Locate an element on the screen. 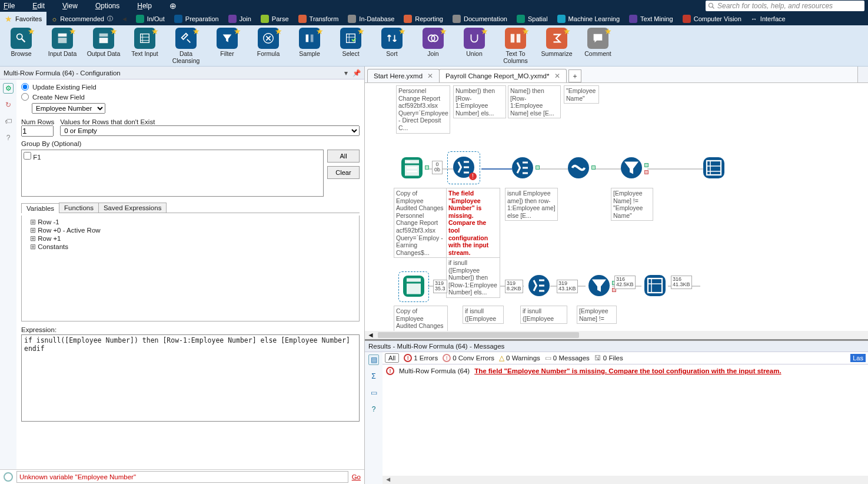  cat-chevron-left: ◄ is located at coordinates (125, 19).